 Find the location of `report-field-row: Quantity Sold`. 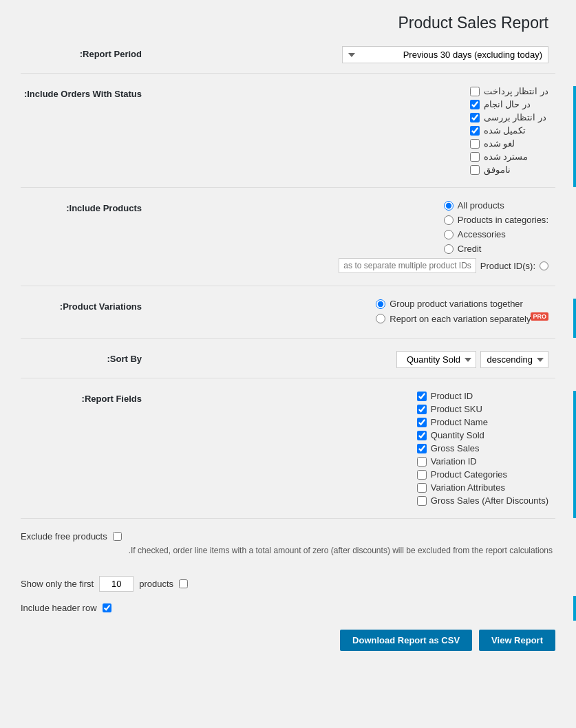

report-field-row: Quantity Sold is located at coordinates (483, 435).